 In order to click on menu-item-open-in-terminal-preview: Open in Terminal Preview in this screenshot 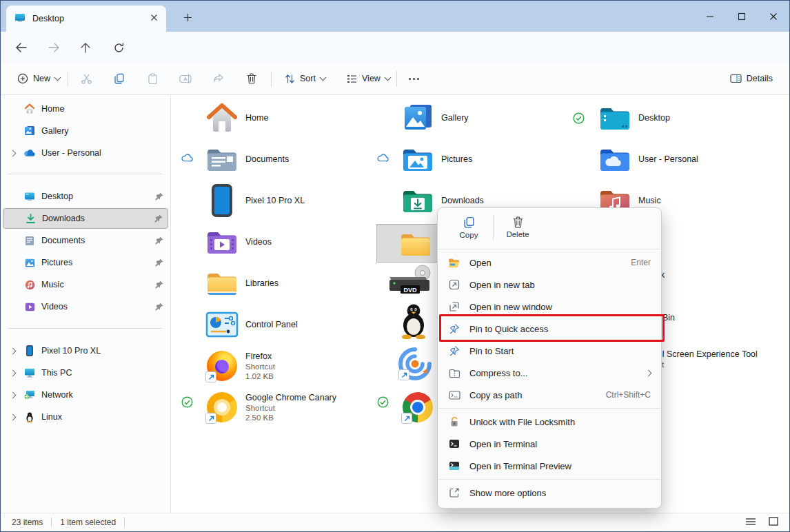, I will do `click(549, 466)`.